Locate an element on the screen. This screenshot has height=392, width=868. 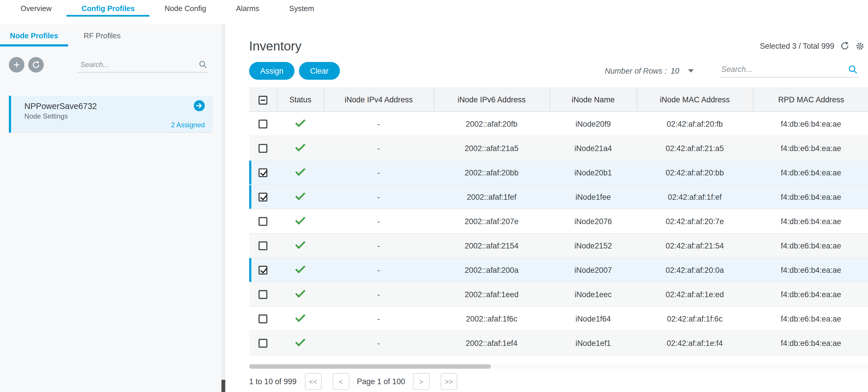
table-horizontal-scrollbar is located at coordinates (559, 366).